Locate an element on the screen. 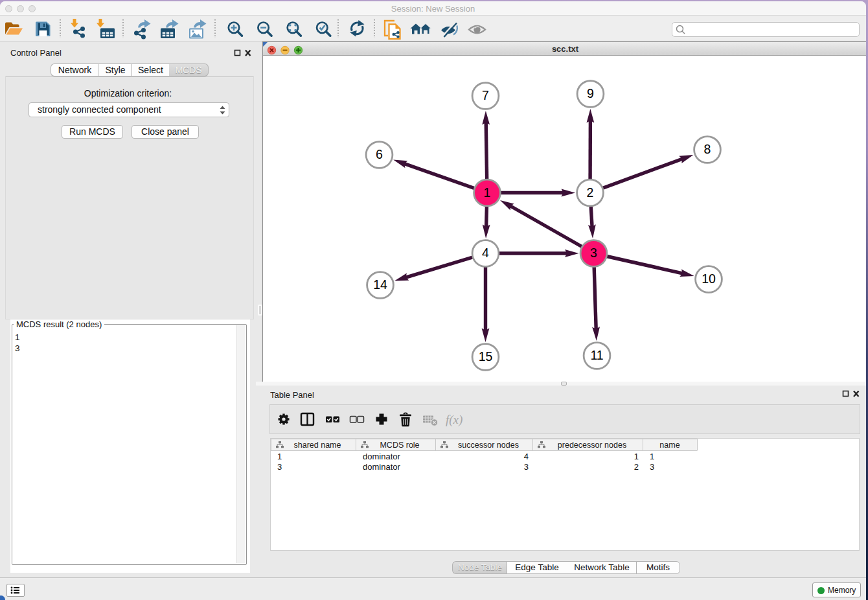 The height and width of the screenshot is (600, 868). svg-text: 15 is located at coordinates (486, 356).